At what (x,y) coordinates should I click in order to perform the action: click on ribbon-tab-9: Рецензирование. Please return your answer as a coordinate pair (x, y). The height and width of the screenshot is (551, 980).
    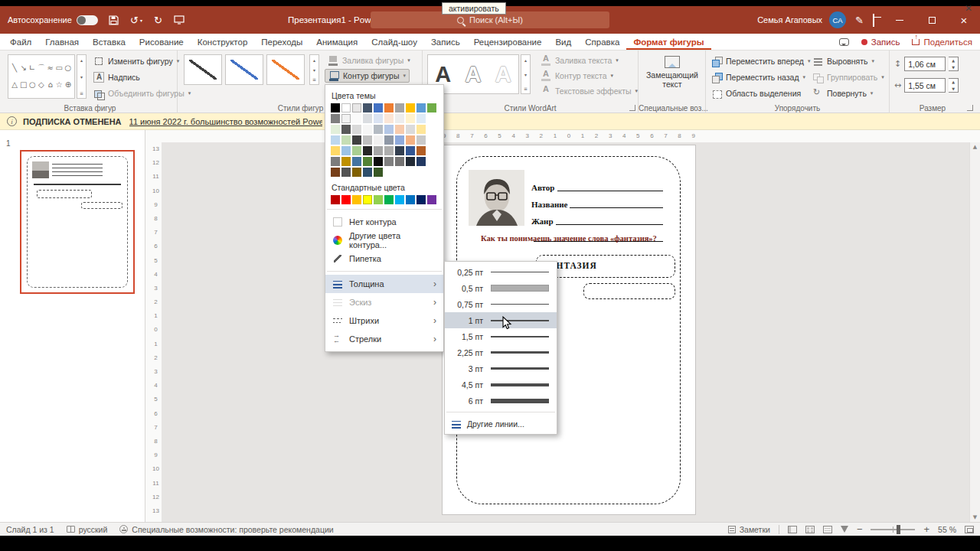
    Looking at the image, I should click on (508, 41).